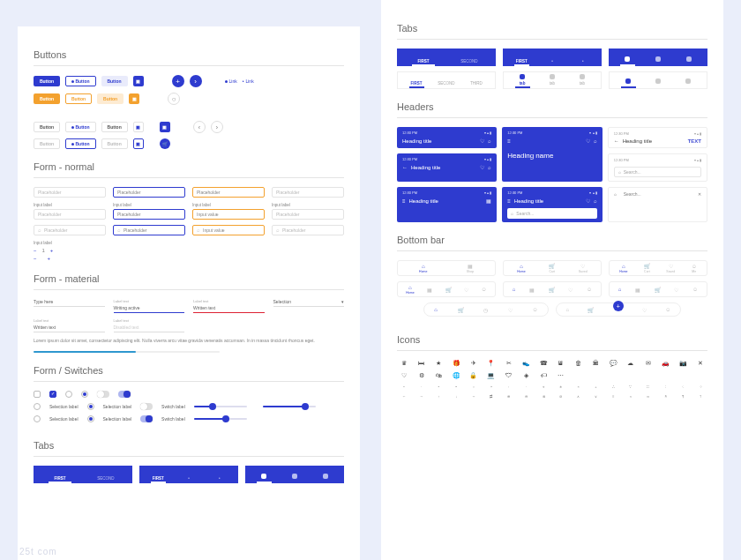  I want to click on fab-arrow: ›, so click(196, 81).